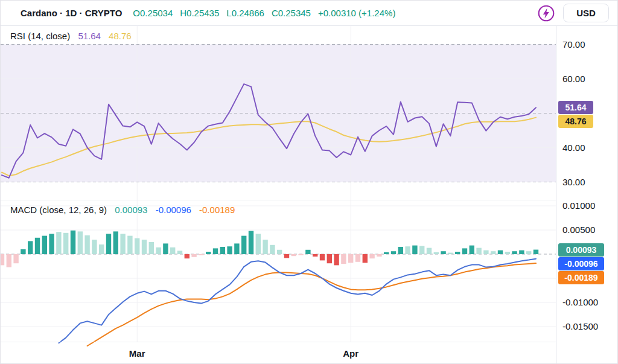 This screenshot has width=618, height=364. Describe the element at coordinates (576, 121) in the screenshot. I see `price-badge: 48.76` at that location.